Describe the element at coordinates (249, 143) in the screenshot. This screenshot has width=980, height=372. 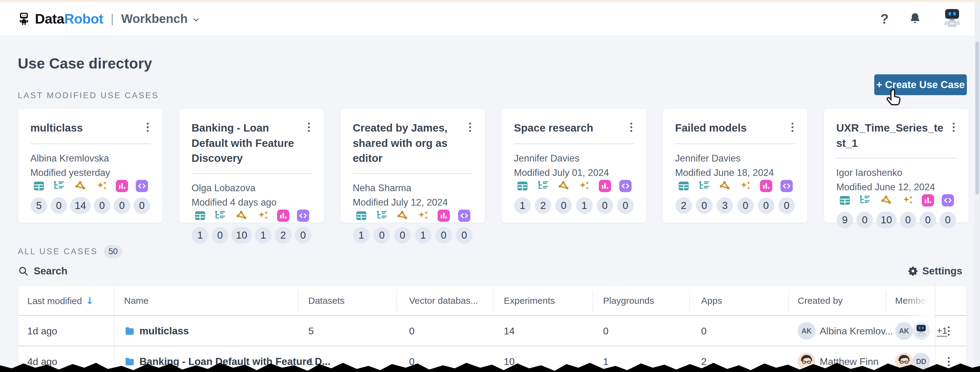
I see `use-case-card-title: Banking - Loan Default with Feature Disc…` at that location.